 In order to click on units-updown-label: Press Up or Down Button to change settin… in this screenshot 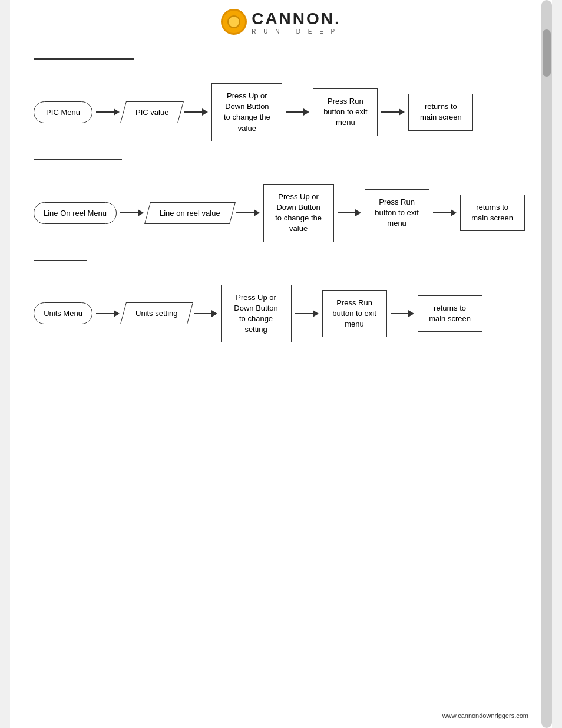, I will do `click(256, 314)`.